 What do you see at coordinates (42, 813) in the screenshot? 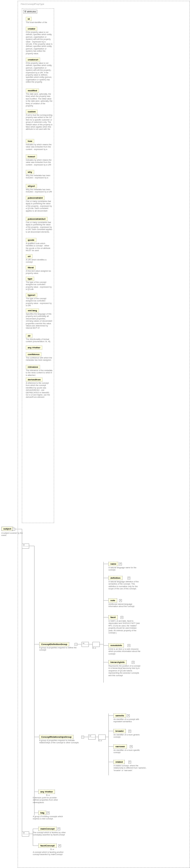
I see `bag-element: bag` at bounding box center [42, 813].